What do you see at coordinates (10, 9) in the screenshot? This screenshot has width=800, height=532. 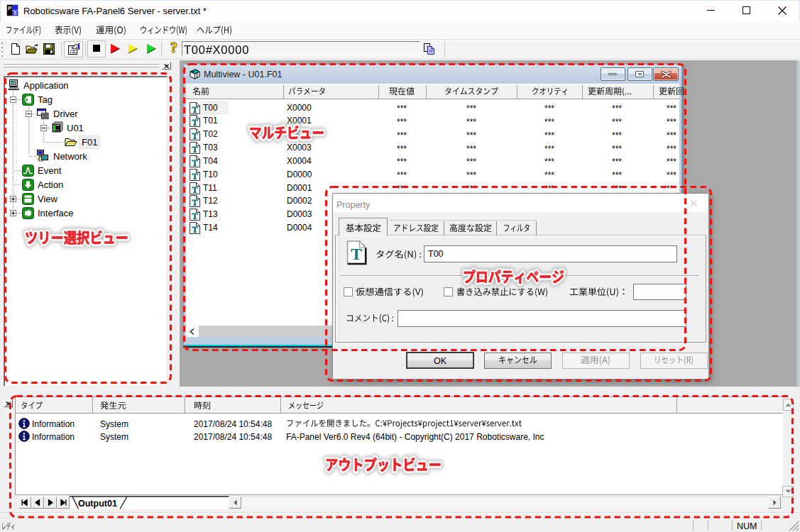 I see `svg-text: P` at bounding box center [10, 9].